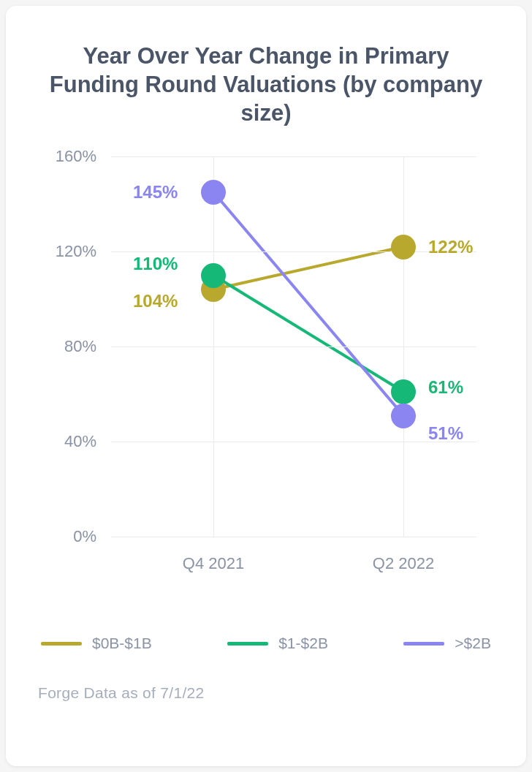 The width and height of the screenshot is (532, 772). I want to click on legend-item: >$2B, so click(447, 643).